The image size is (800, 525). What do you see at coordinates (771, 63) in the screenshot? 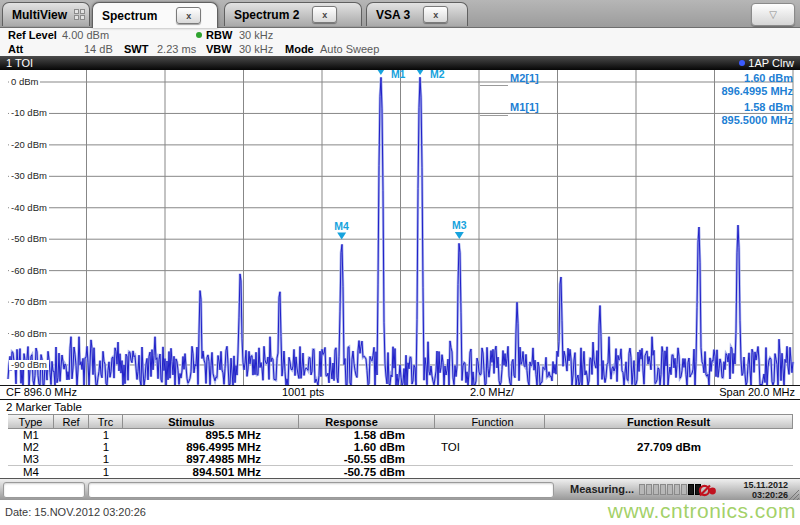
I see `trace-mode-label: 1AP Clrw` at bounding box center [771, 63].